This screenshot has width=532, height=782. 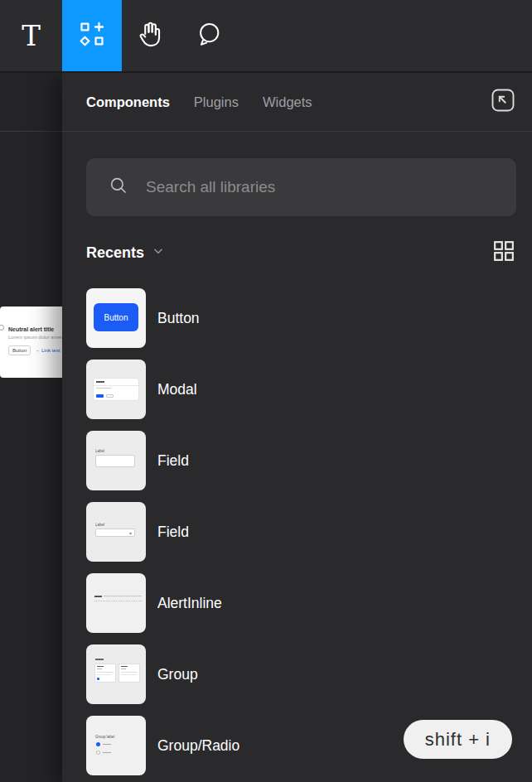 What do you see at coordinates (116, 318) in the screenshot?
I see `component-thumbnail: Button` at bounding box center [116, 318].